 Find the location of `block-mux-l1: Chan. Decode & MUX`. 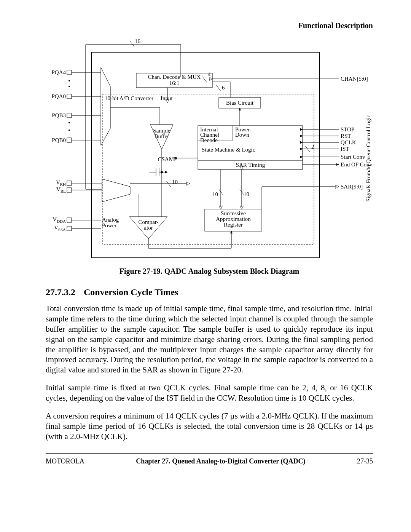

block-mux-l1: Chan. Decode & MUX is located at coordinates (174, 77).